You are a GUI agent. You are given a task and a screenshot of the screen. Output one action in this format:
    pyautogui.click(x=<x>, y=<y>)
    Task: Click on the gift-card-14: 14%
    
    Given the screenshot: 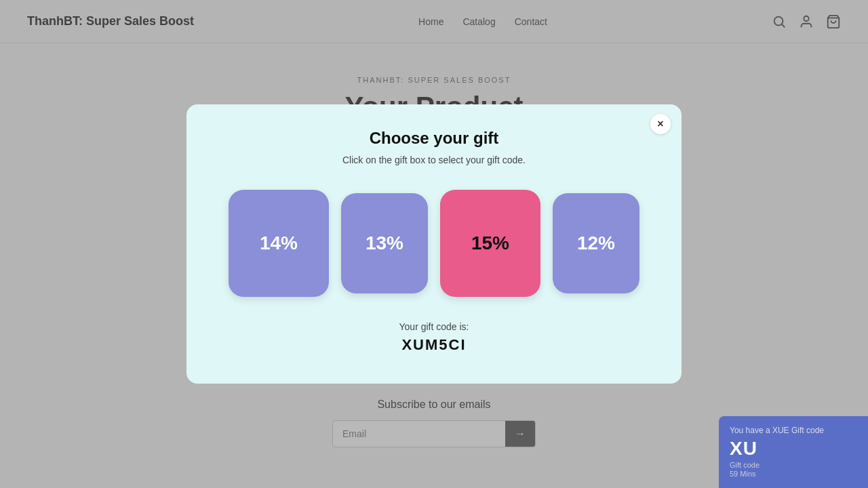 What is the action you would take?
    pyautogui.click(x=279, y=243)
    